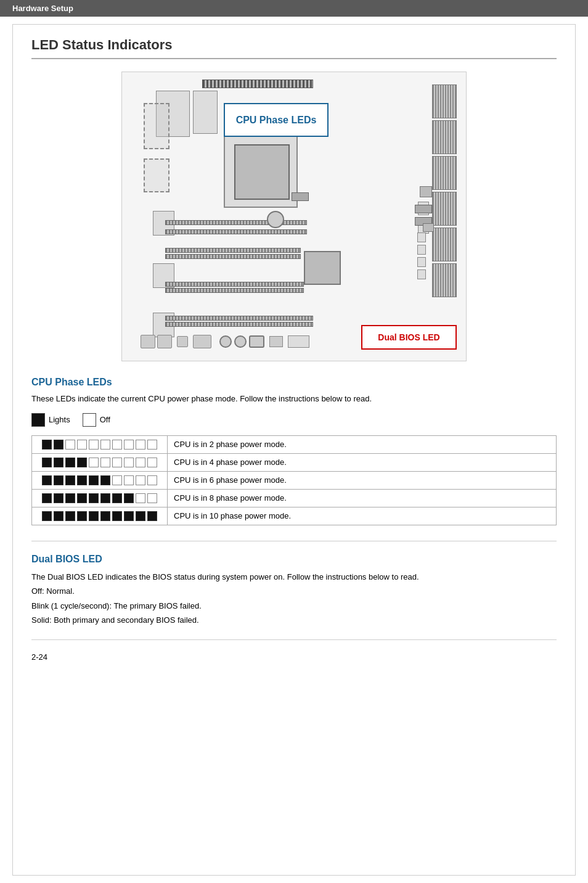  What do you see at coordinates (233, 257) in the screenshot?
I see `pci-slot-2b` at bounding box center [233, 257].